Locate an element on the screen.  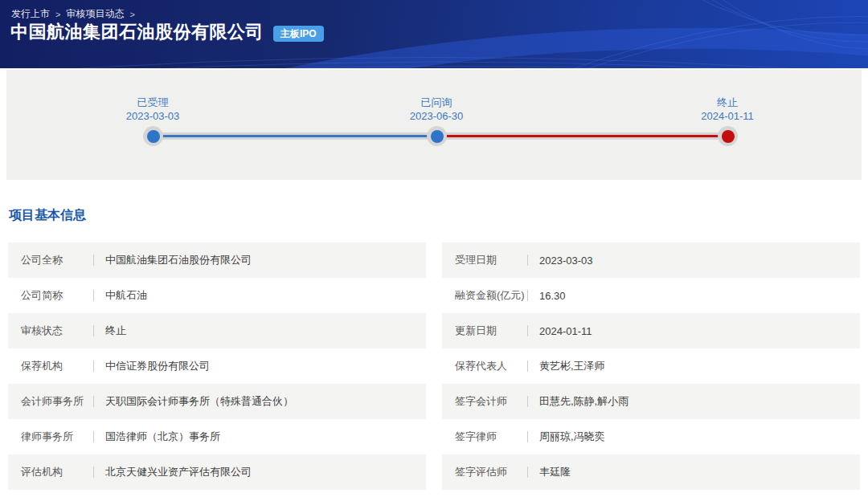
info-value: 天职国际会计师事务所（特殊普通合伙） is located at coordinates (199, 401).